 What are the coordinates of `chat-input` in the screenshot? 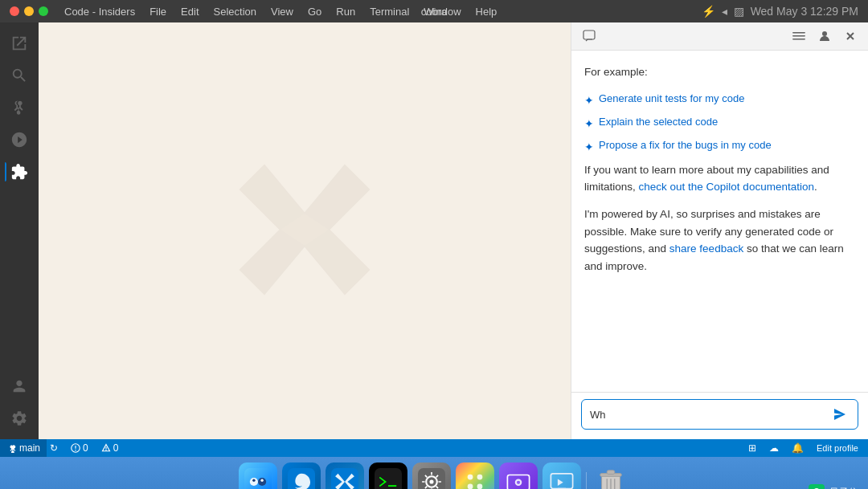 It's located at (710, 414).